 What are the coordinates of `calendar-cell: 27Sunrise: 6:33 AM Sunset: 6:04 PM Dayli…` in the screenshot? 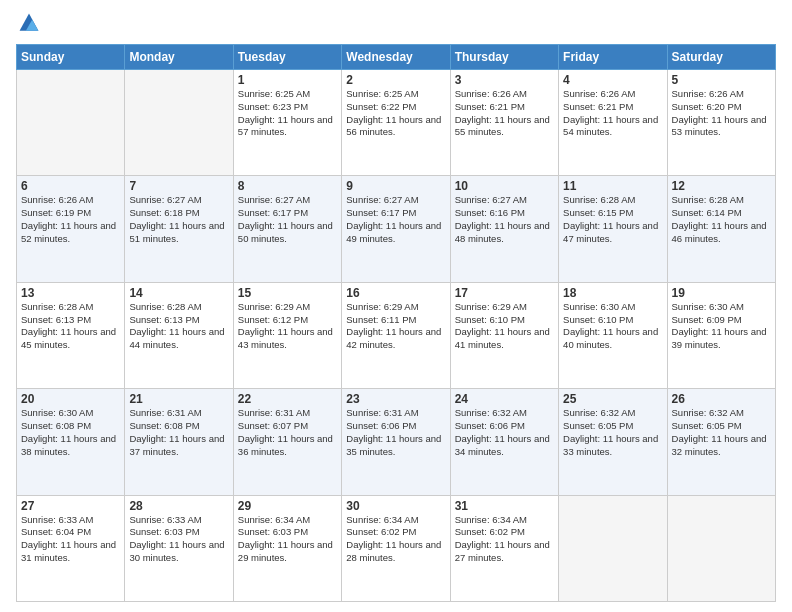 It's located at (71, 548).